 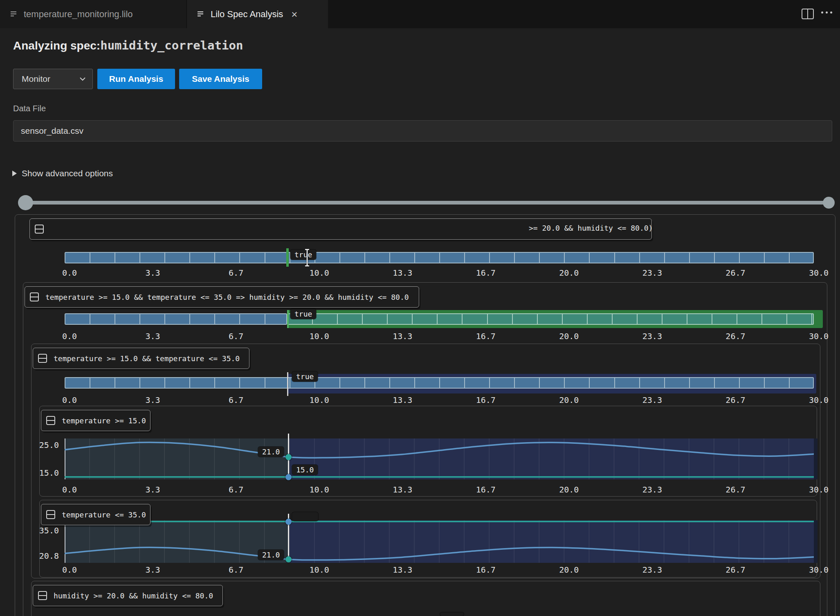 I want to click on timeline-root-bar, so click(x=439, y=258).